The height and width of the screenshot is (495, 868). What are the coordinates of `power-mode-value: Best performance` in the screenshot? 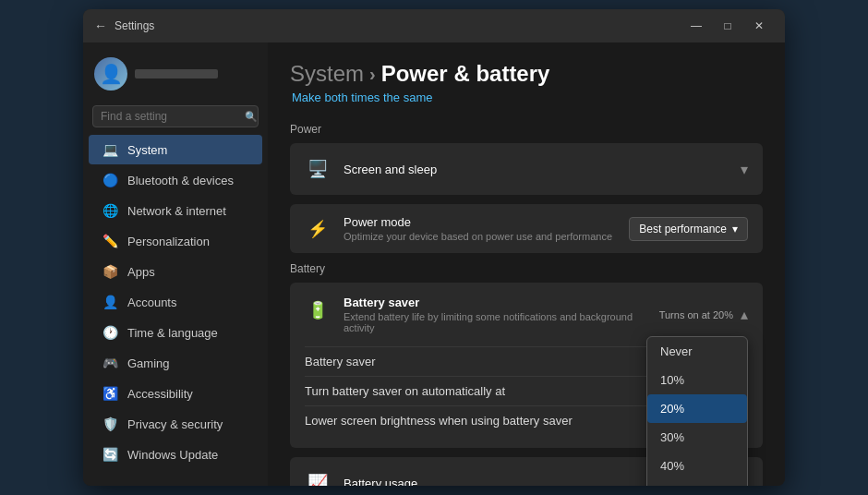 It's located at (683, 229).